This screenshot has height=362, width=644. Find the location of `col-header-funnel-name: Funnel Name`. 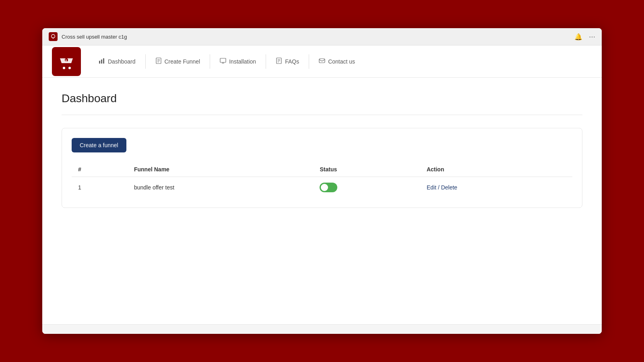

col-header-funnel-name: Funnel Name is located at coordinates (221, 170).